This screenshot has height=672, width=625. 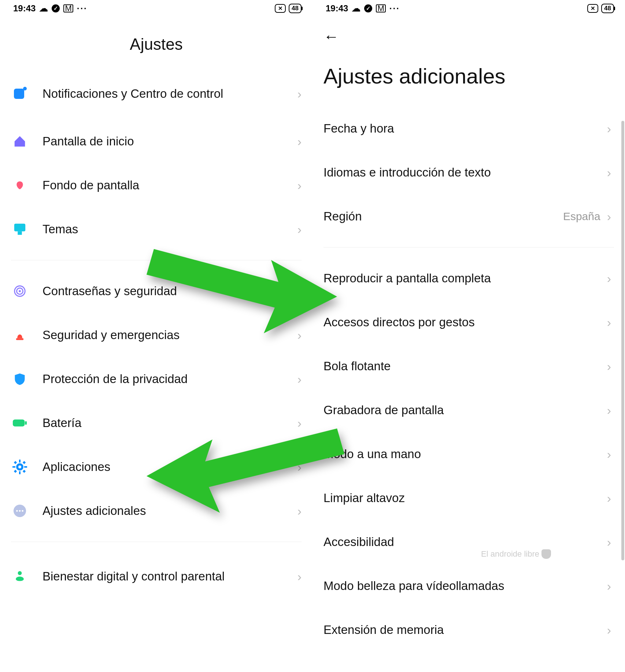 I want to click on page-title: Ajustes adicionales, so click(x=469, y=76).